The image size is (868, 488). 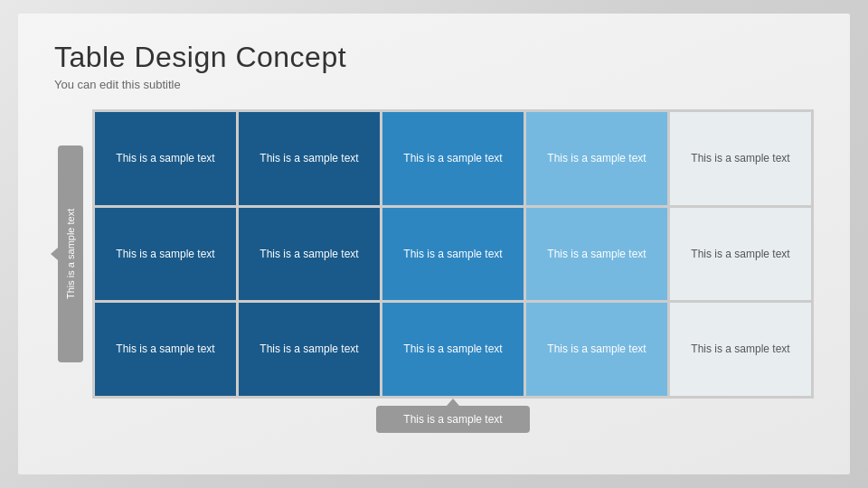 What do you see at coordinates (165, 159) in the screenshot?
I see `table-cell-0: This is a sample text` at bounding box center [165, 159].